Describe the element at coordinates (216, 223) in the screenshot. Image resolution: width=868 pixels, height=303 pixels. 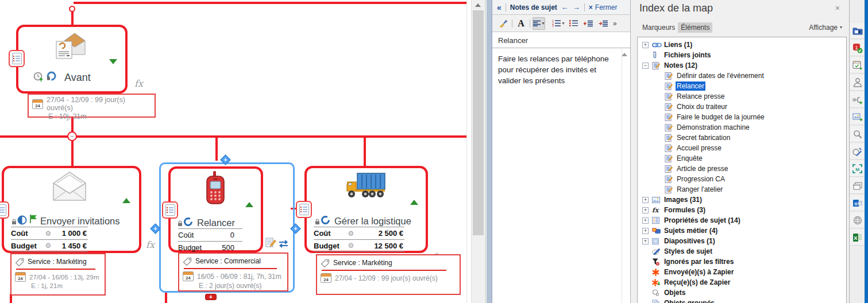
I see `topic-title: Relancer` at that location.